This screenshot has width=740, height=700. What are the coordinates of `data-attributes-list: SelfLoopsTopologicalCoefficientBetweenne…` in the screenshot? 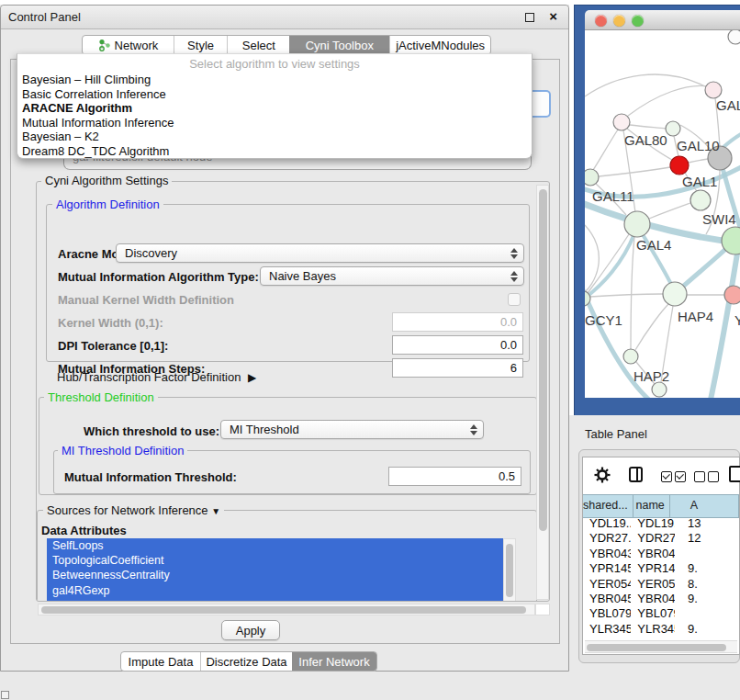 It's located at (275, 570).